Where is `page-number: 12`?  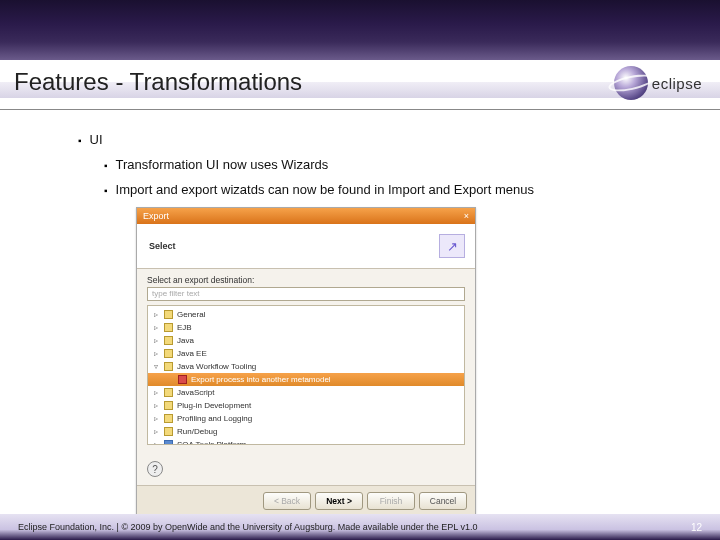 page-number: 12 is located at coordinates (696, 528).